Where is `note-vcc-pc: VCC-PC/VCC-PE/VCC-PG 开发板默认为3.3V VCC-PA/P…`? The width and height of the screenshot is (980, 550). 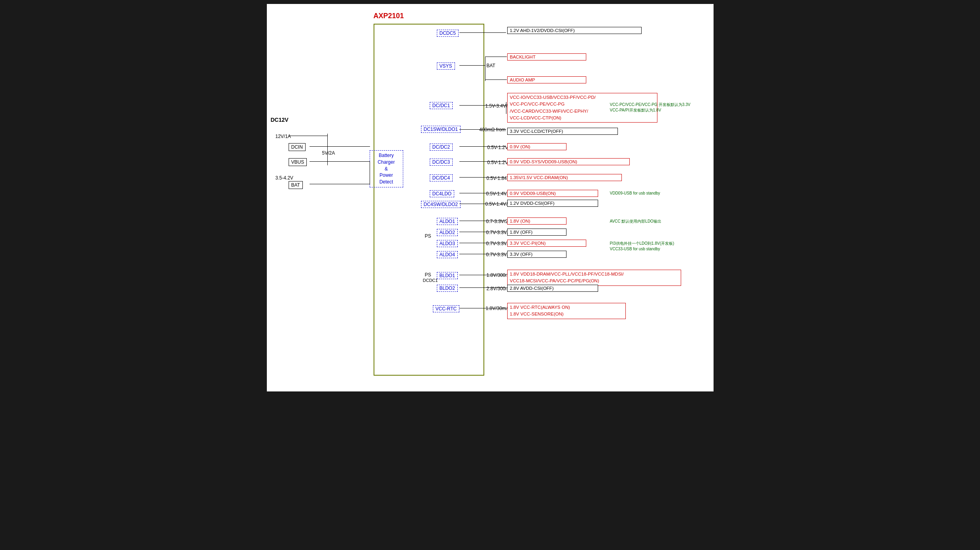 note-vcc-pc: VCC-PC/VCC-PE/VCC-PG 开发板默认为3.3V VCC-PA/P… is located at coordinates (650, 108).